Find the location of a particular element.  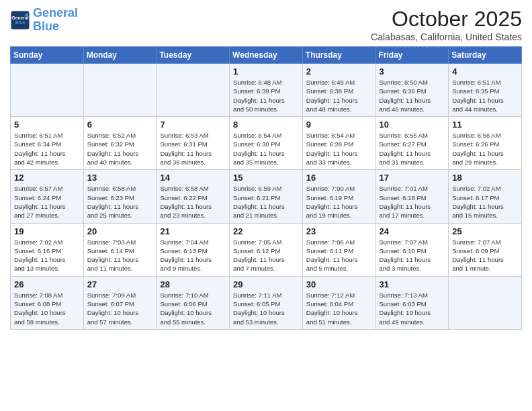

col-monday: Monday is located at coordinates (120, 55).